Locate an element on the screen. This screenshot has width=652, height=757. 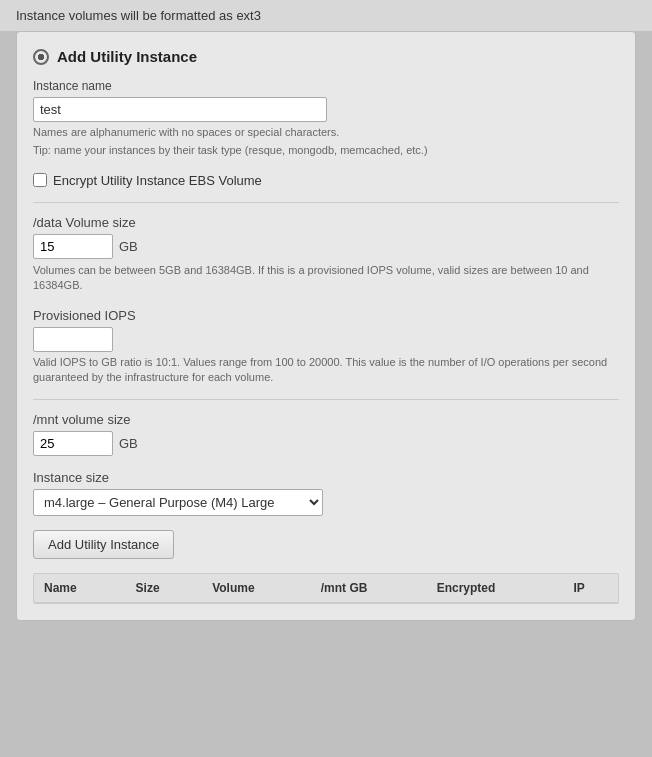
banner-text: Instance volumes will be formatted as ex… is located at coordinates (138, 16).